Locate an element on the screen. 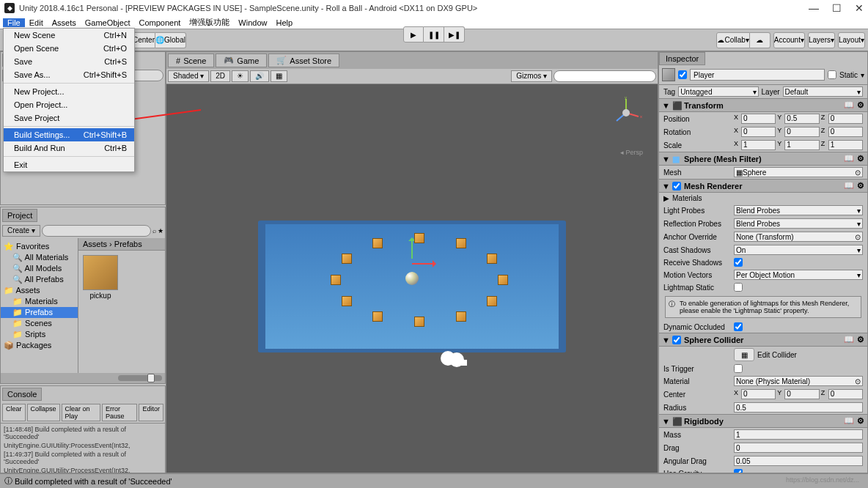  project-tree-item: 🔍 All Materials is located at coordinates (40, 258).